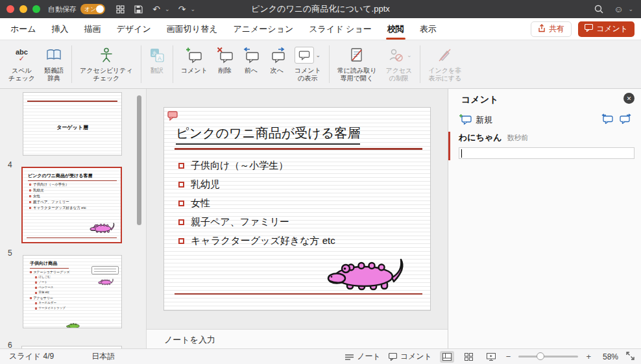 The height and width of the screenshot is (364, 641). Describe the element at coordinates (548, 357) in the screenshot. I see `zoom-slider` at that location.